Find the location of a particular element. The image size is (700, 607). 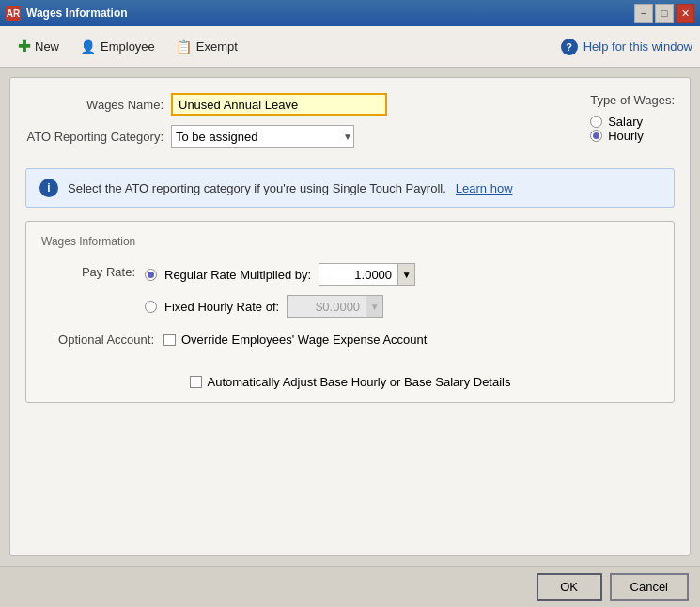

title-bar-left: AR Wages Information is located at coordinates (67, 13).